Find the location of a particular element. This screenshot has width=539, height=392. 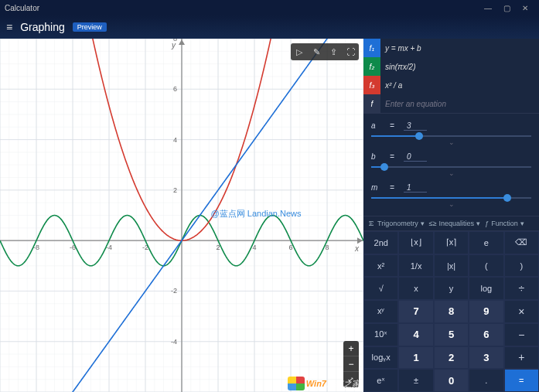

equation-row: f₂sin(πx/2) is located at coordinates (452, 66).